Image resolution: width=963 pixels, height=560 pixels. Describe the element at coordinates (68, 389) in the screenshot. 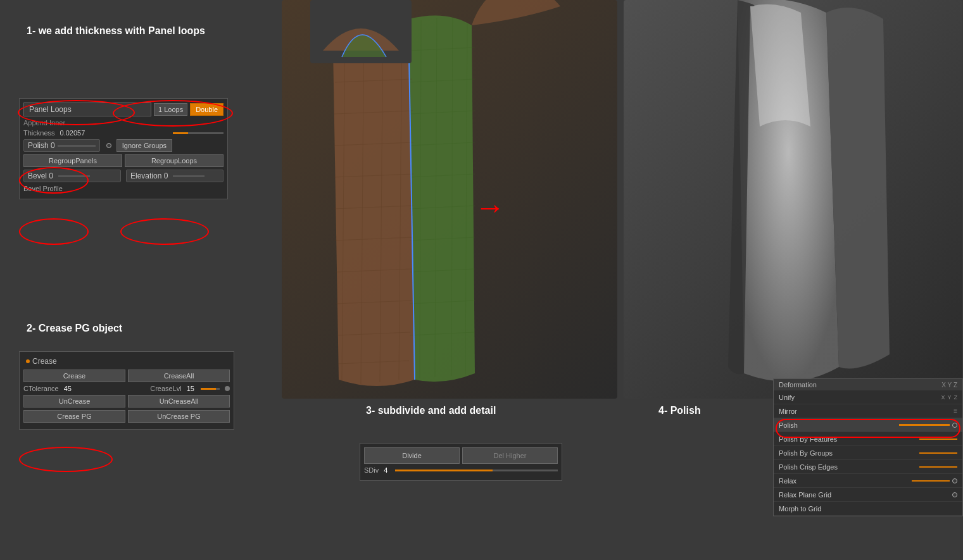

I see `ctolerance-value: 45` at that location.